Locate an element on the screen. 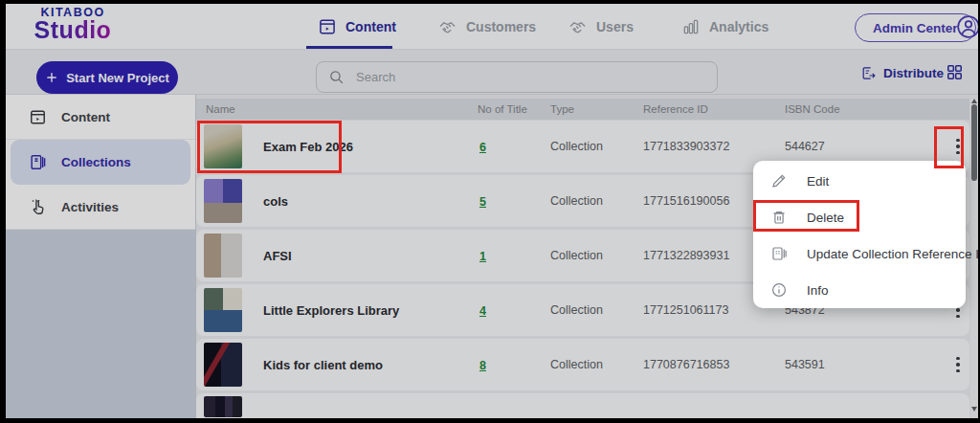  sidebar-item-label: Activities is located at coordinates (90, 207).